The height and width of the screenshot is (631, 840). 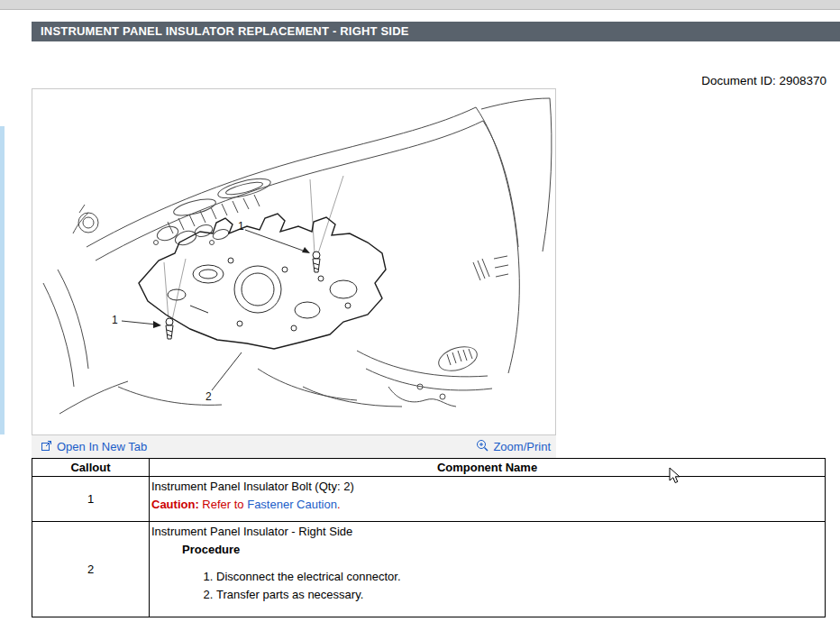 What do you see at coordinates (488, 468) in the screenshot?
I see `component-name-column-header: Component Name` at bounding box center [488, 468].